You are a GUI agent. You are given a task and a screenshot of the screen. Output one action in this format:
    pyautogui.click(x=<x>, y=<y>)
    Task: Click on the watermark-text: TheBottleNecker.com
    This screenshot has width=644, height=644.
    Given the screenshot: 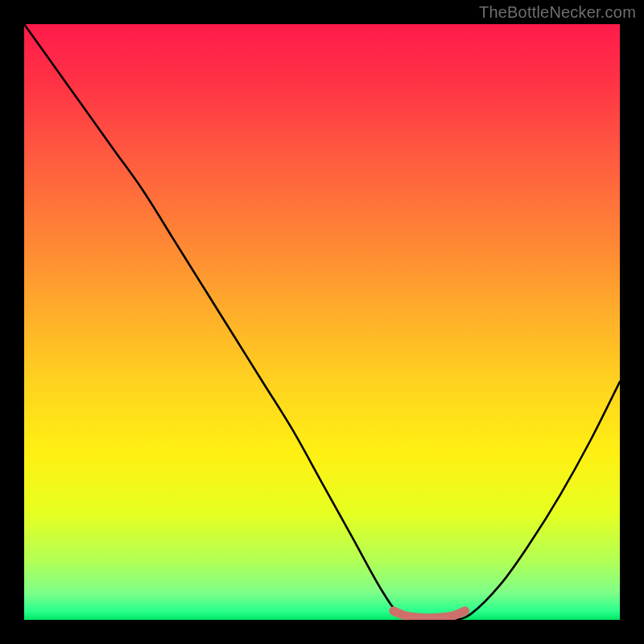 What is the action you would take?
    pyautogui.click(x=557, y=13)
    